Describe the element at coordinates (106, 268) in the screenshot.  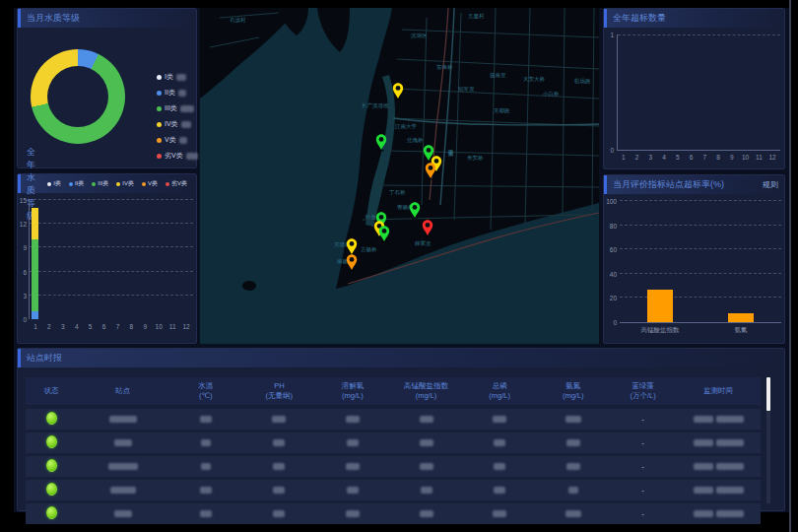
I see `annual-grade-chart: 03691215 123456789101112` at that location.